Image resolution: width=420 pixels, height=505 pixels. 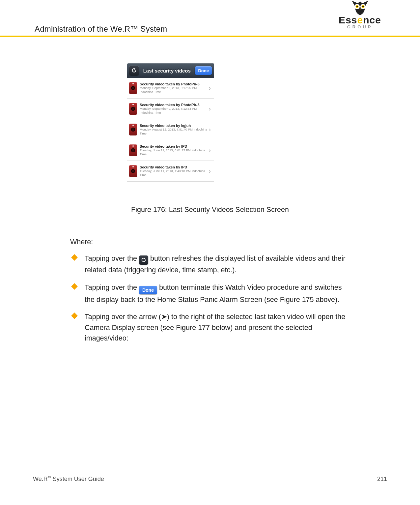 What do you see at coordinates (112, 258) in the screenshot?
I see `bullet1-pre: Tapping over the` at bounding box center [112, 258].